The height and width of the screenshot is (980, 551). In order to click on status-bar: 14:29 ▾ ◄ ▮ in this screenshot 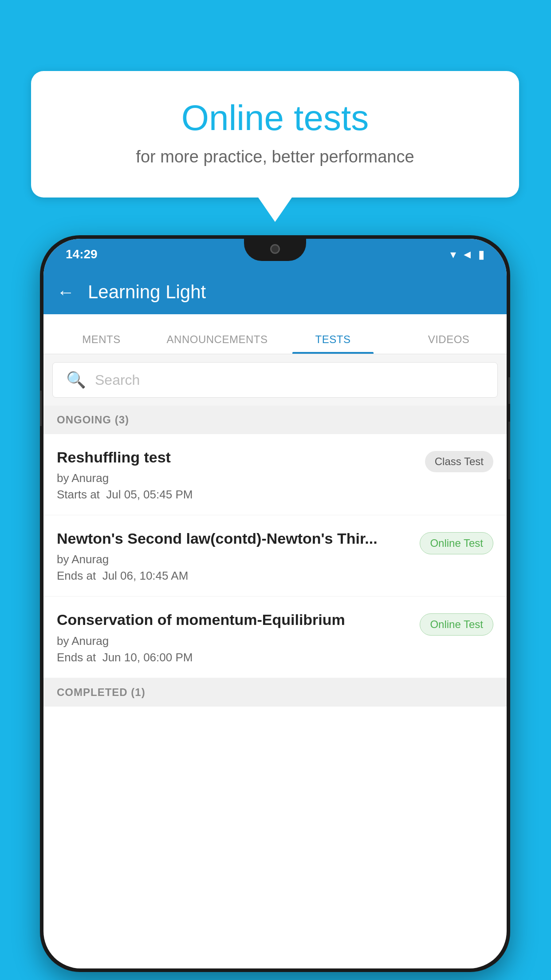, I will do `click(275, 254)`.